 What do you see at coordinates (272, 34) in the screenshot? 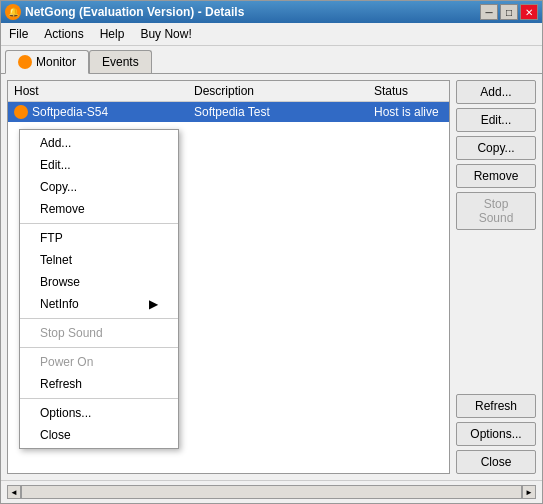
I see `menu-bar: File Actions Help Buy Now!` at bounding box center [272, 34].